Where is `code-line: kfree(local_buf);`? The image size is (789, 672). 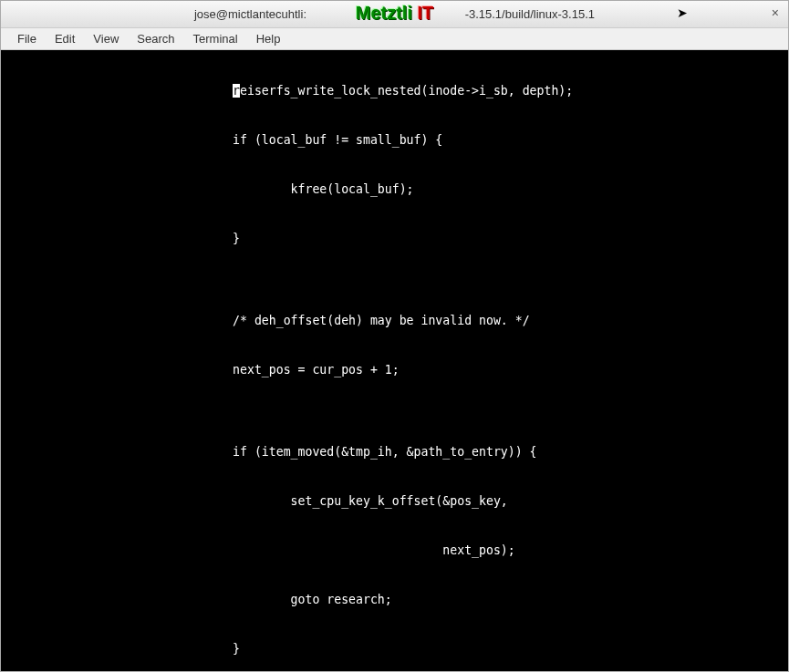
code-line: kfree(local_buf); is located at coordinates (394, 190).